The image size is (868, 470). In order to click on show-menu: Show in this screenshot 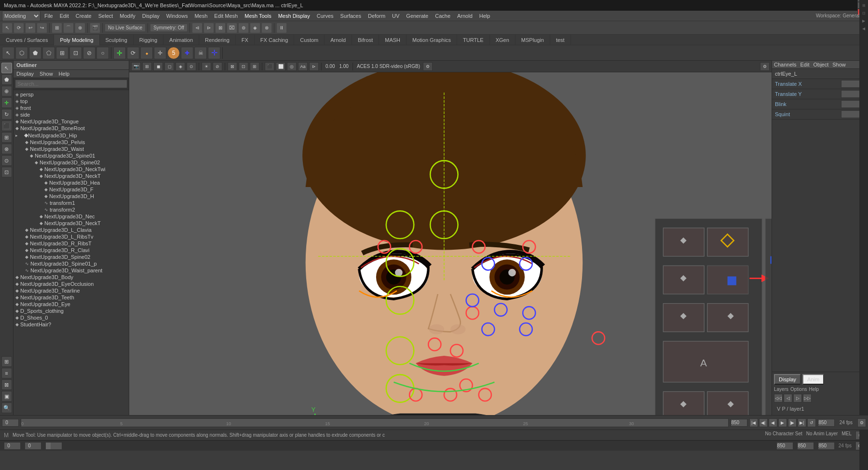, I will do `click(839, 65)`.